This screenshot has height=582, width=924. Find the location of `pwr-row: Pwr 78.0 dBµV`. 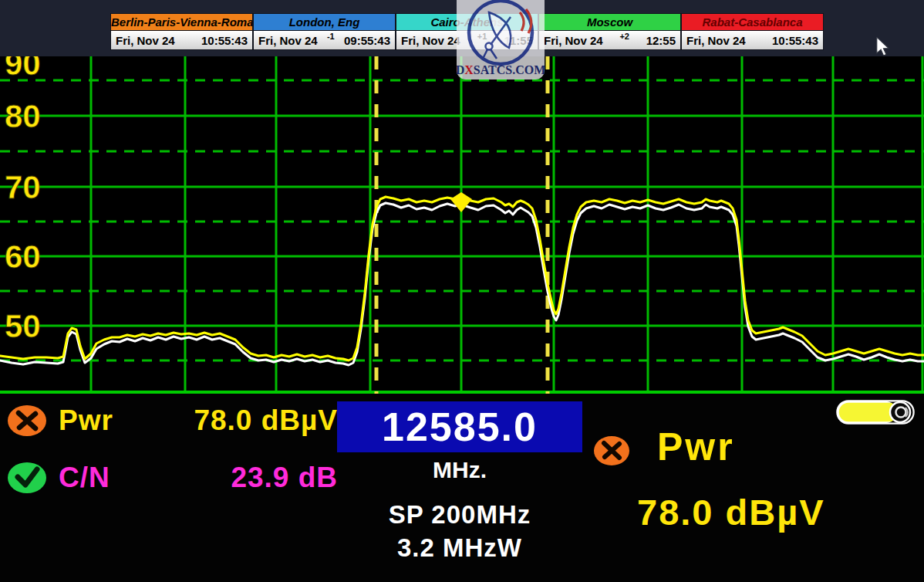

pwr-row: Pwr 78.0 dBµV is located at coordinates (172, 421).